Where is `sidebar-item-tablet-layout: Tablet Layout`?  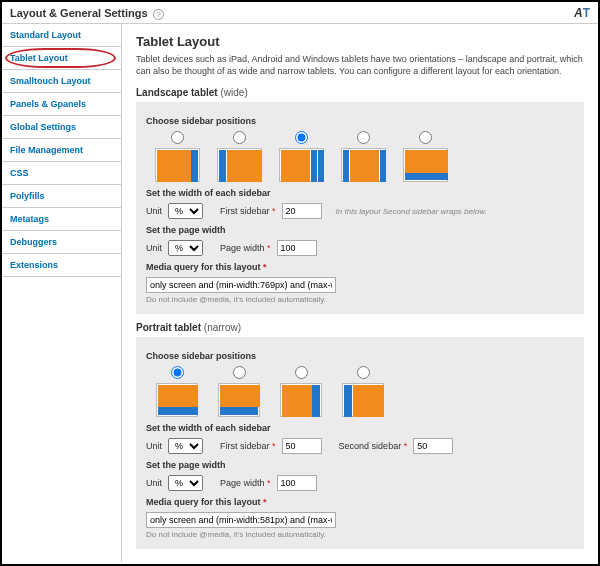 sidebar-item-tablet-layout: Tablet Layout is located at coordinates (62, 58).